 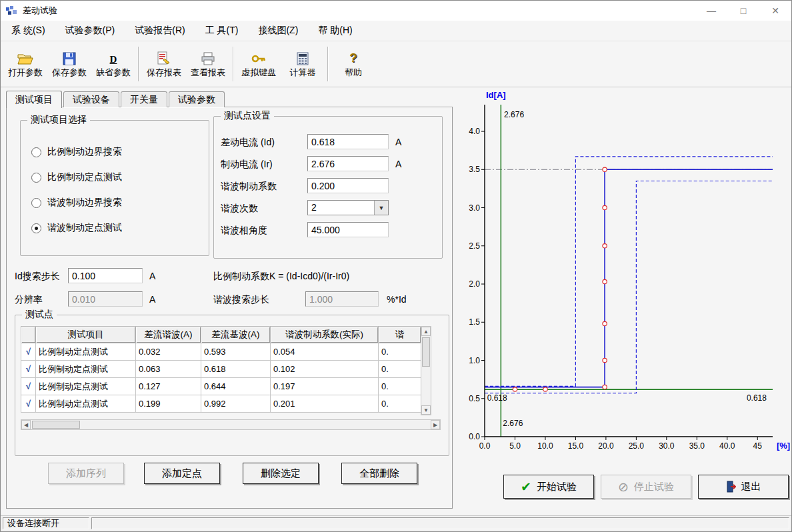 I want to click on maximize-button: □, so click(x=743, y=11).